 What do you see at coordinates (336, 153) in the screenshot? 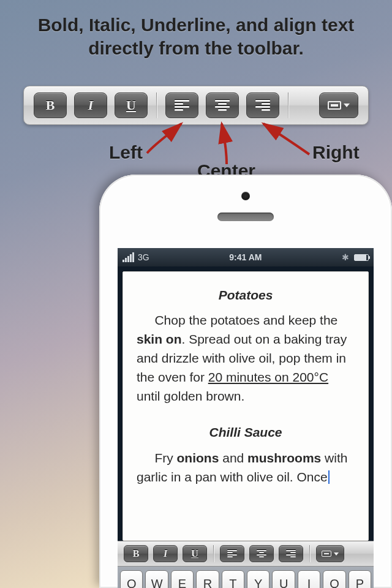
I see `annotation-right-label: Right` at bounding box center [336, 153].